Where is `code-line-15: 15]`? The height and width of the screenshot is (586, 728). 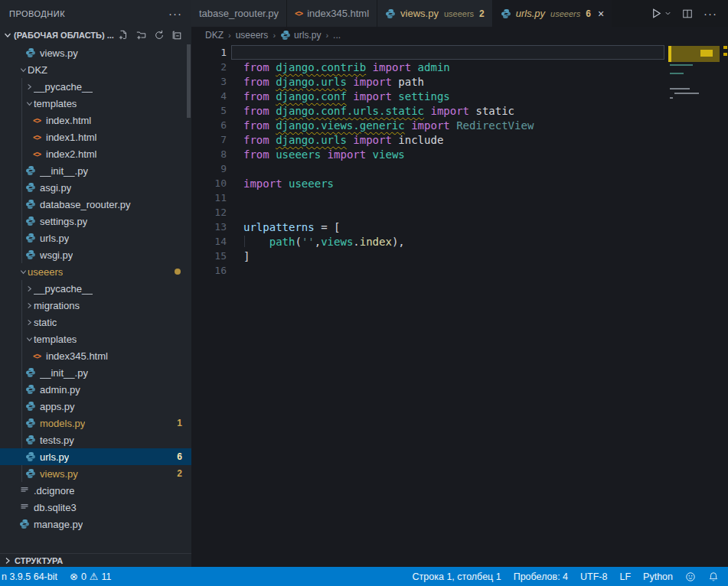 code-line-15: 15] is located at coordinates (459, 256).